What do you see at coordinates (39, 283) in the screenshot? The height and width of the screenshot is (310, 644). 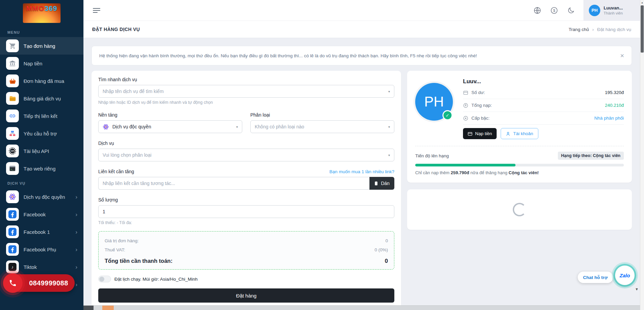 I see `hotline-phone-button: 0849999088` at bounding box center [39, 283].